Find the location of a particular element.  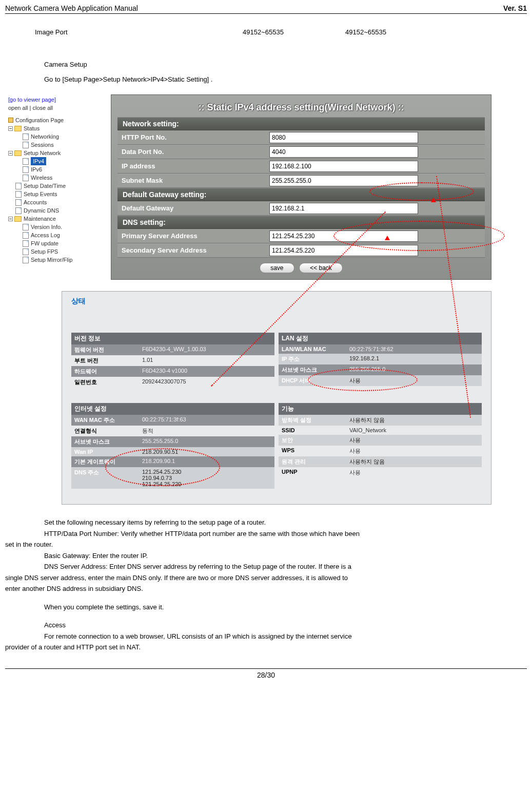

page-number: 28/30 is located at coordinates (266, 675).